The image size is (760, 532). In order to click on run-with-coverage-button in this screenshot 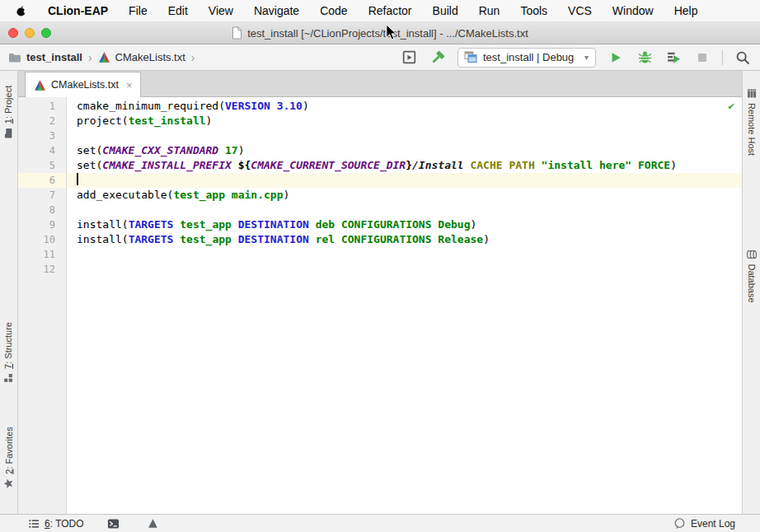, I will do `click(673, 58)`.